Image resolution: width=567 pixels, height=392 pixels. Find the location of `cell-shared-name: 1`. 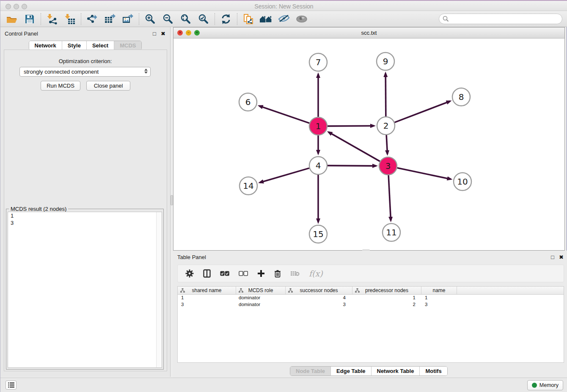

cell-shared-name: 1 is located at coordinates (207, 298).